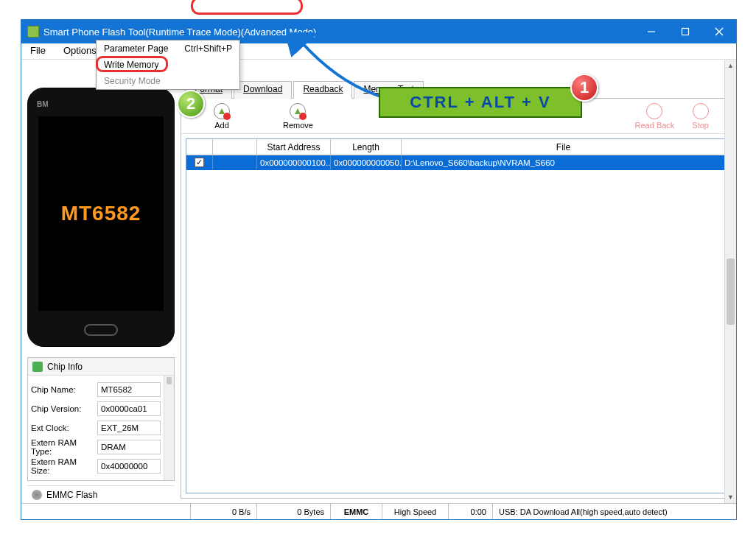  I want to click on menu-security-mode: Security Mode, so click(168, 81).